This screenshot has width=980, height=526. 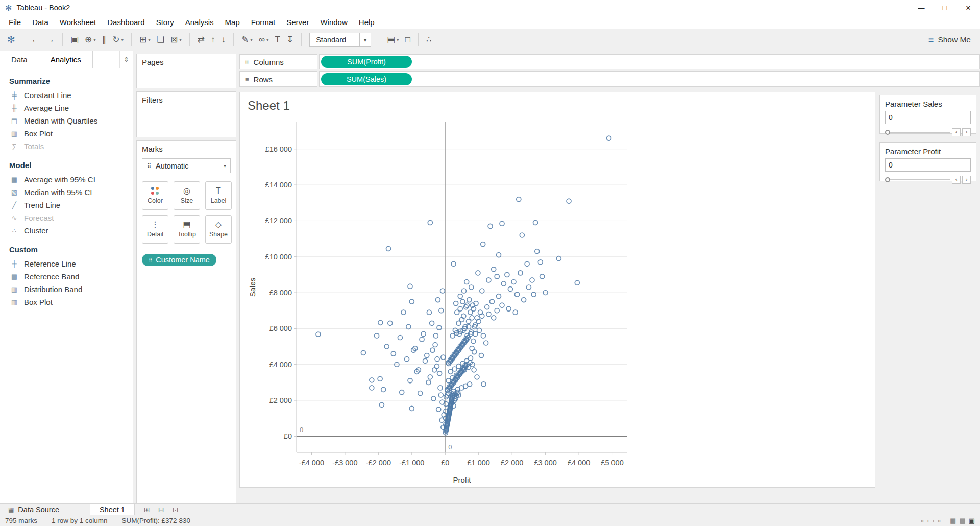 I want to click on menu-worksheet: Worksheet, so click(x=78, y=22).